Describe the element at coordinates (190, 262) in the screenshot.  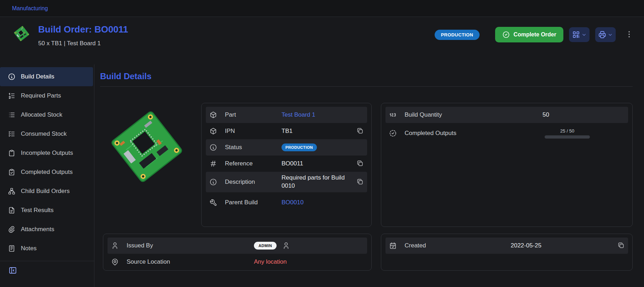
I see `row-label: Source Location` at that location.